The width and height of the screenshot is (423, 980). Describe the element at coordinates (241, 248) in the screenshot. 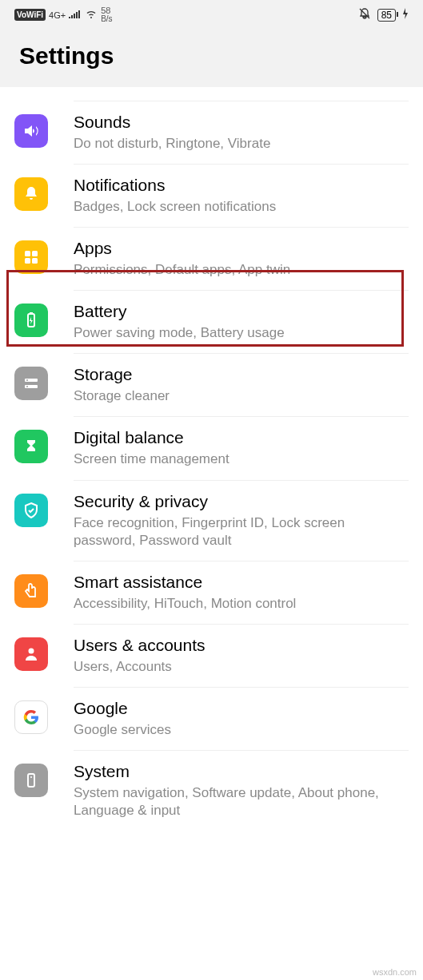

I see `item-title: Apps` at that location.